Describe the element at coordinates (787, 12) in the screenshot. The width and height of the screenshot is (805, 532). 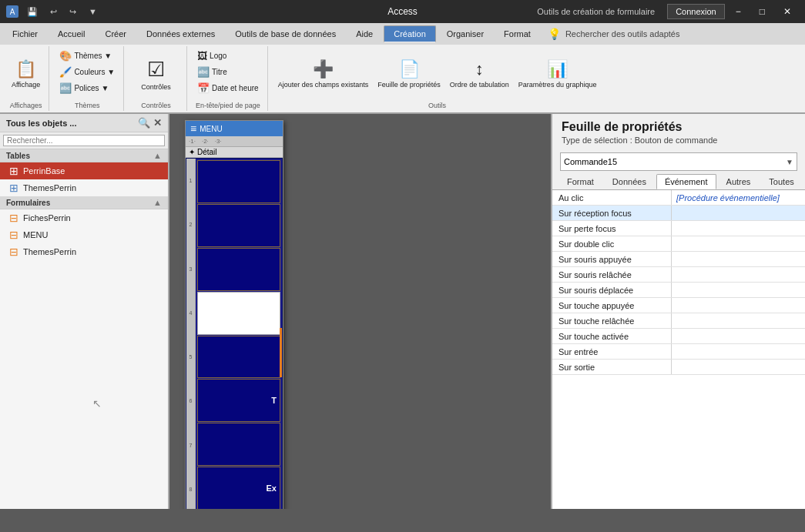
I see `close-button: ✕` at that location.